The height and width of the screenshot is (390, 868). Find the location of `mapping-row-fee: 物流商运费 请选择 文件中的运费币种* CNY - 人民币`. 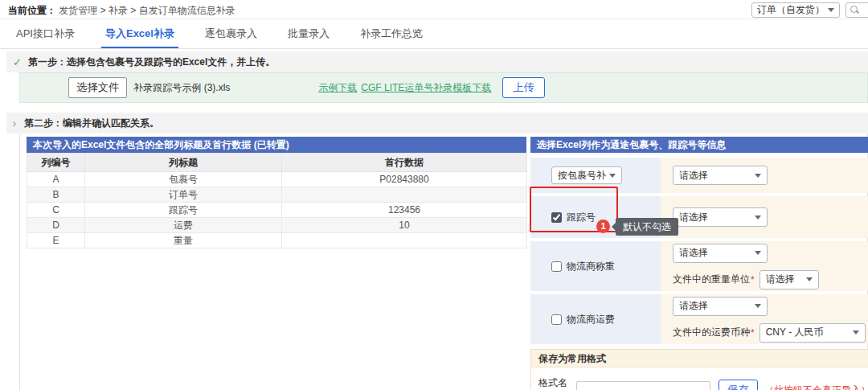

mapping-row-fee: 物流商运费 请选择 文件中的运费币种* CNY - 人民币 is located at coordinates (699, 319).